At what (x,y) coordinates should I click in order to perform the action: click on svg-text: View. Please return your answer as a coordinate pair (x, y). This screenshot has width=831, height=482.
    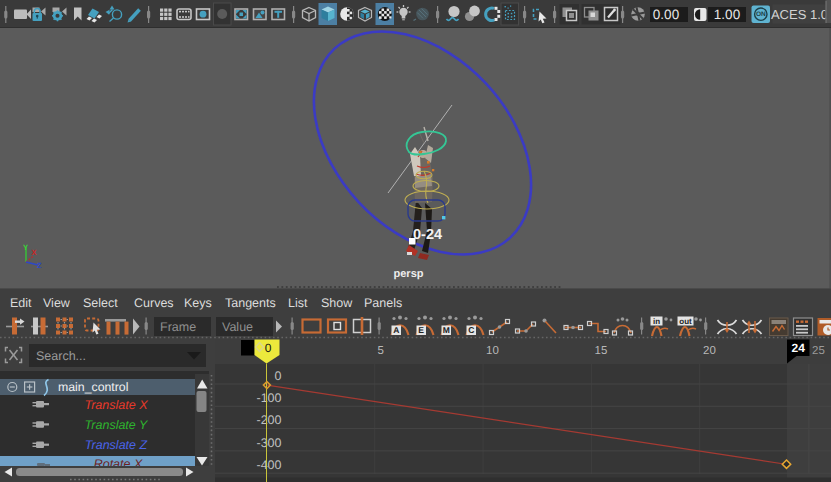
    Looking at the image, I should click on (57, 303).